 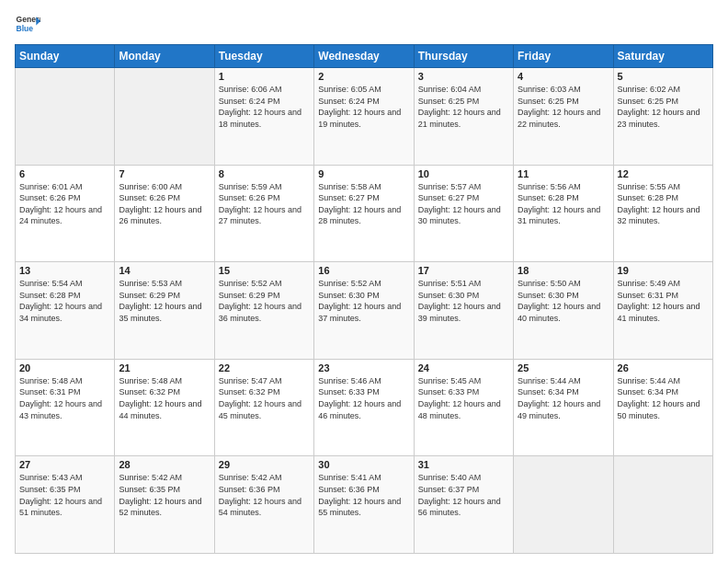 What do you see at coordinates (64, 174) in the screenshot?
I see `day-number: 6` at bounding box center [64, 174].